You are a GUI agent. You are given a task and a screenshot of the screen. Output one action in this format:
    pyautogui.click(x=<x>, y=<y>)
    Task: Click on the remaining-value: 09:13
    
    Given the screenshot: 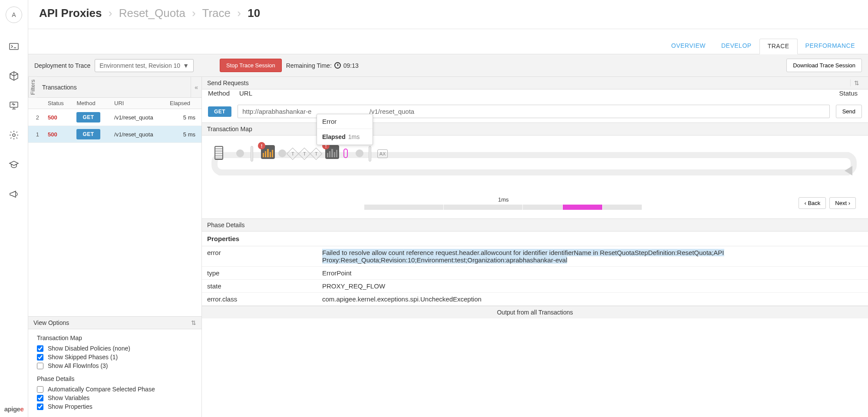 What is the action you would take?
    pyautogui.click(x=351, y=66)
    